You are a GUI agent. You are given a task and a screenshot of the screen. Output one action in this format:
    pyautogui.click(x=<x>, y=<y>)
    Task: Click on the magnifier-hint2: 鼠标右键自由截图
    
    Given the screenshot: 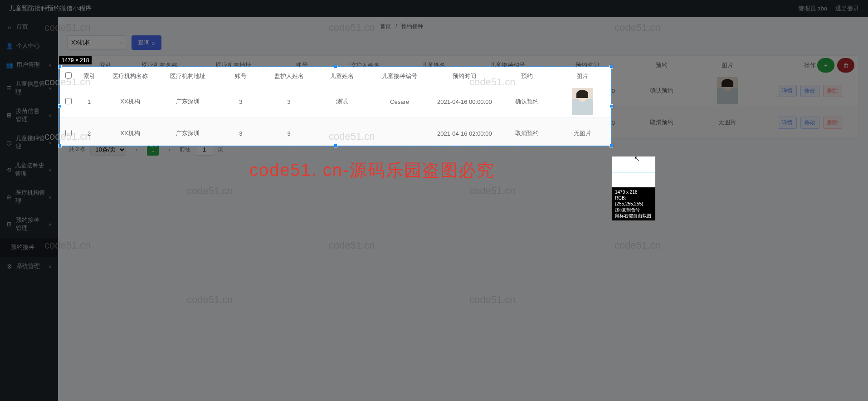 What is the action you would take?
    pyautogui.click(x=634, y=216)
    